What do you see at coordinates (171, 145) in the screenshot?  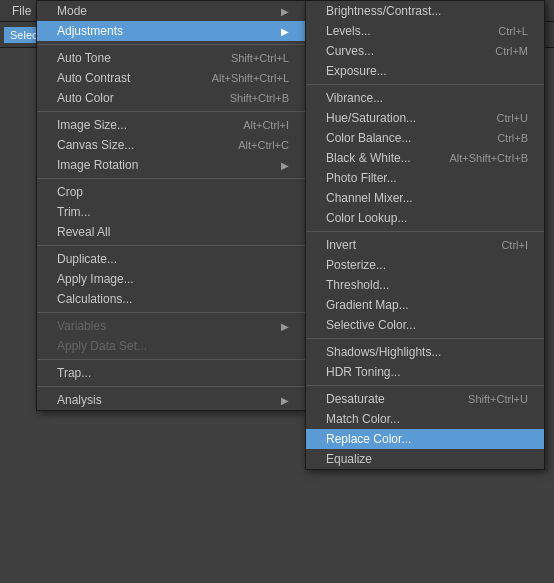 I see `menu-canvas-size: Canvas Size... Alt+Ctrl+C` at bounding box center [171, 145].